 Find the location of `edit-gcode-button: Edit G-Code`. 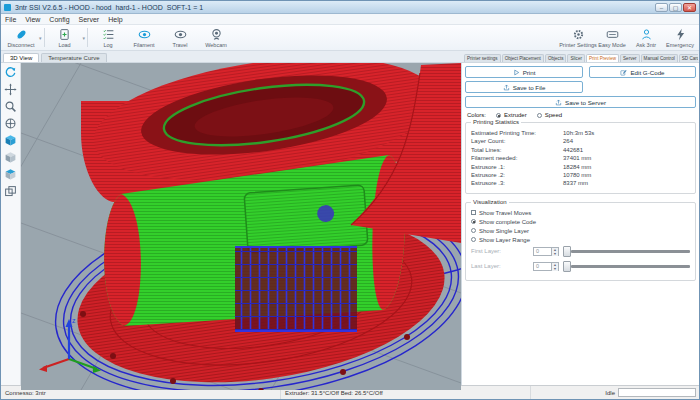

edit-gcode-button: Edit G-Code is located at coordinates (642, 72).